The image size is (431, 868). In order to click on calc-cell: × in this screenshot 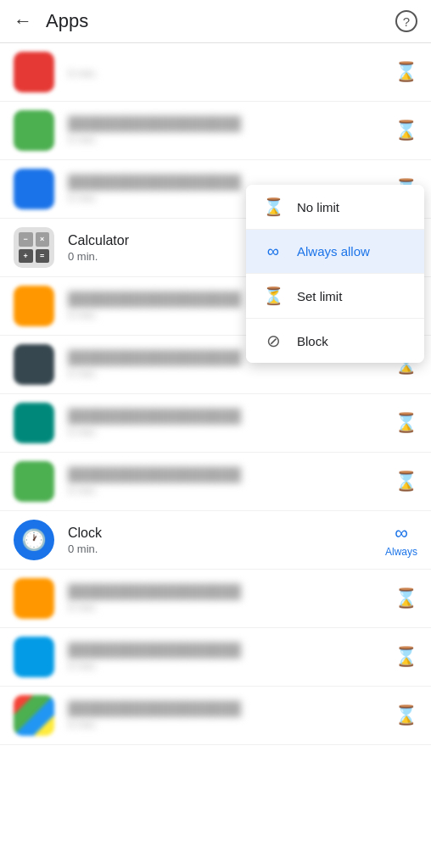, I will do `click(42, 239)`.